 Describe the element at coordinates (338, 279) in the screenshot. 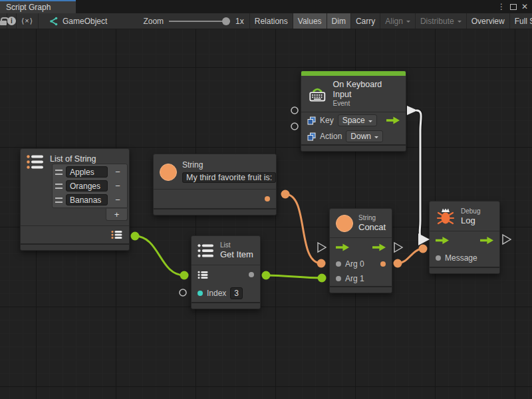

I see `arg1-port-icon` at that location.